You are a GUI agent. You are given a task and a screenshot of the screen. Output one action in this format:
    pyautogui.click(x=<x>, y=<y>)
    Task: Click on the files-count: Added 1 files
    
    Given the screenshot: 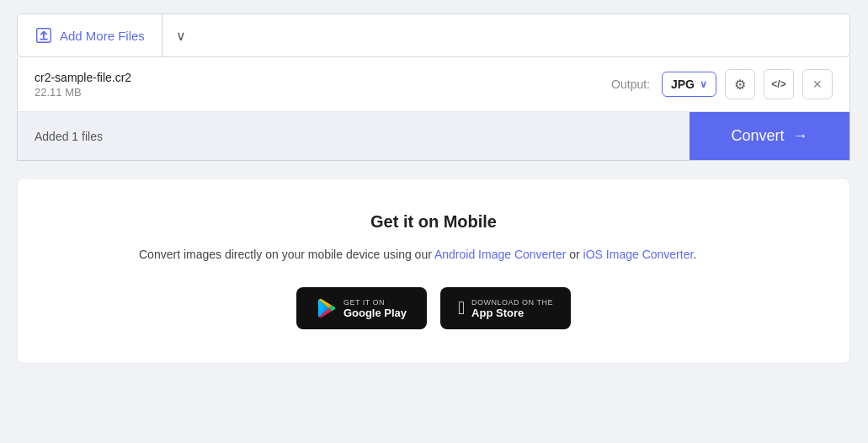 What is the action you would take?
    pyautogui.click(x=354, y=136)
    